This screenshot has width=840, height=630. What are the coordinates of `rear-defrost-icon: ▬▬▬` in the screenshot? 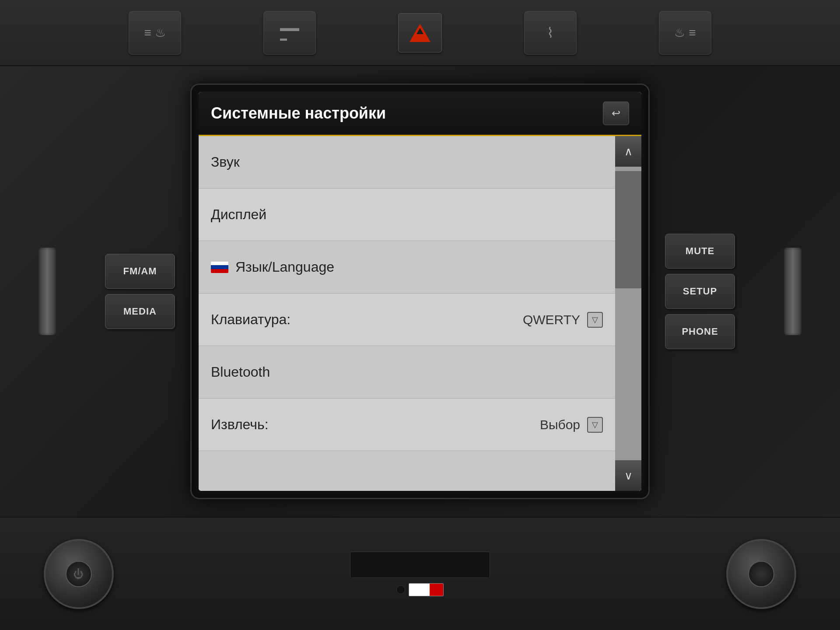 It's located at (290, 33).